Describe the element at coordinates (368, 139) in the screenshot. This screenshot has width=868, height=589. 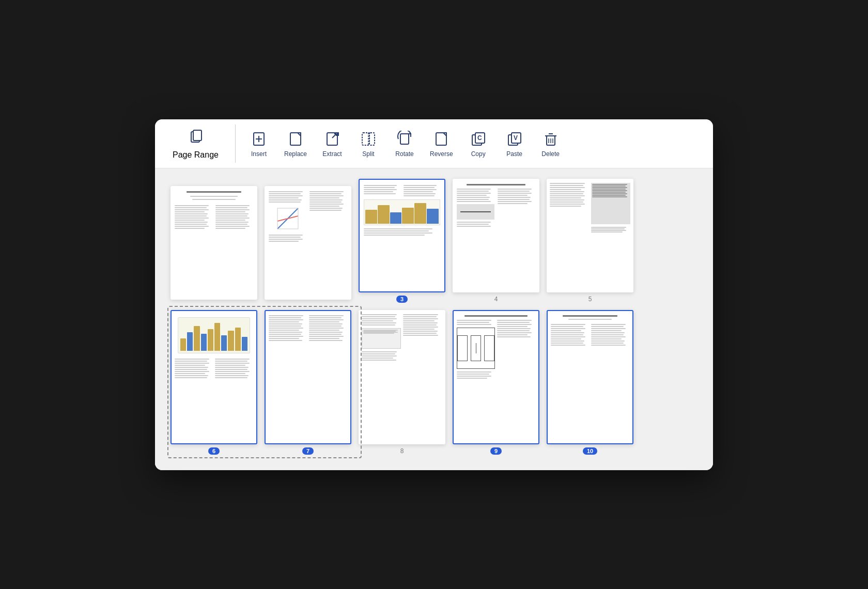
I see `split-icon` at that location.